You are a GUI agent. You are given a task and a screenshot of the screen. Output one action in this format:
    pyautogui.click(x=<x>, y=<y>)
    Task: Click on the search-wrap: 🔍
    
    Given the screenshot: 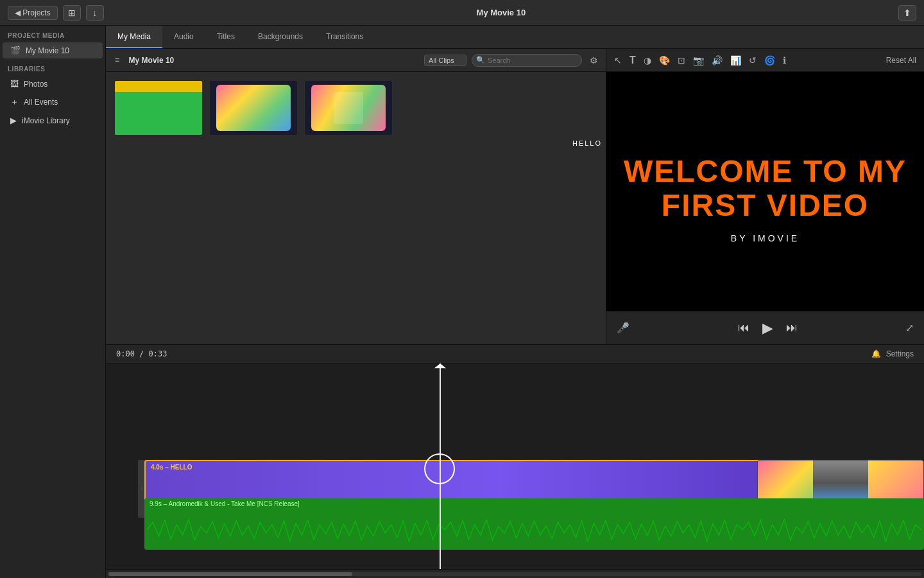 What is the action you would take?
    pyautogui.click(x=527, y=60)
    